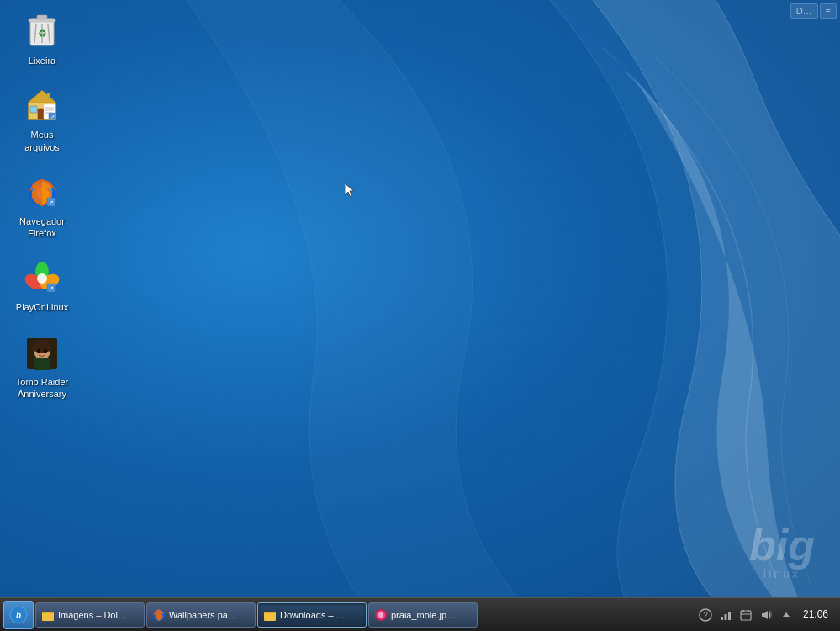  What do you see at coordinates (42, 106) in the screenshot?
I see `meus-arquivos-icon-img: ↗` at bounding box center [42, 106].